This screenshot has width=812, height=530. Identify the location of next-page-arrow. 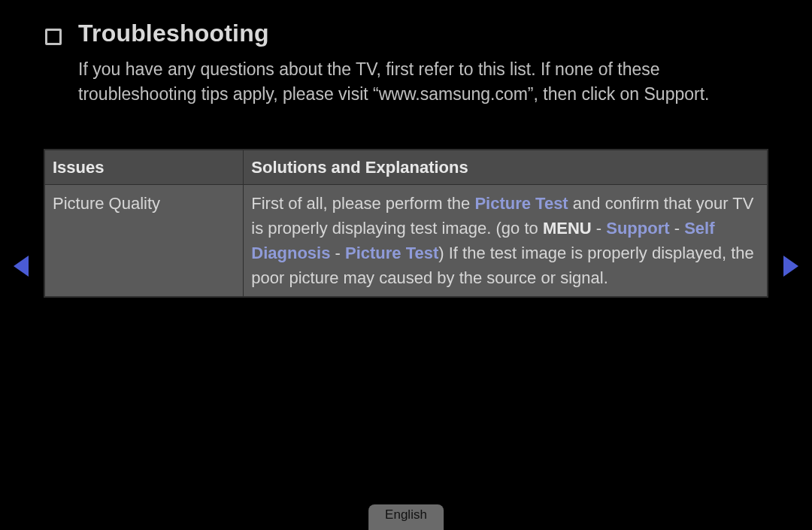
(791, 266).